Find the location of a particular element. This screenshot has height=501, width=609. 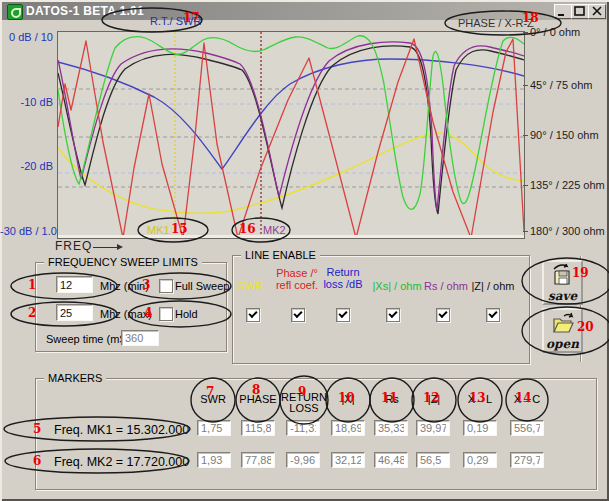

sweep-time-input is located at coordinates (140, 338).